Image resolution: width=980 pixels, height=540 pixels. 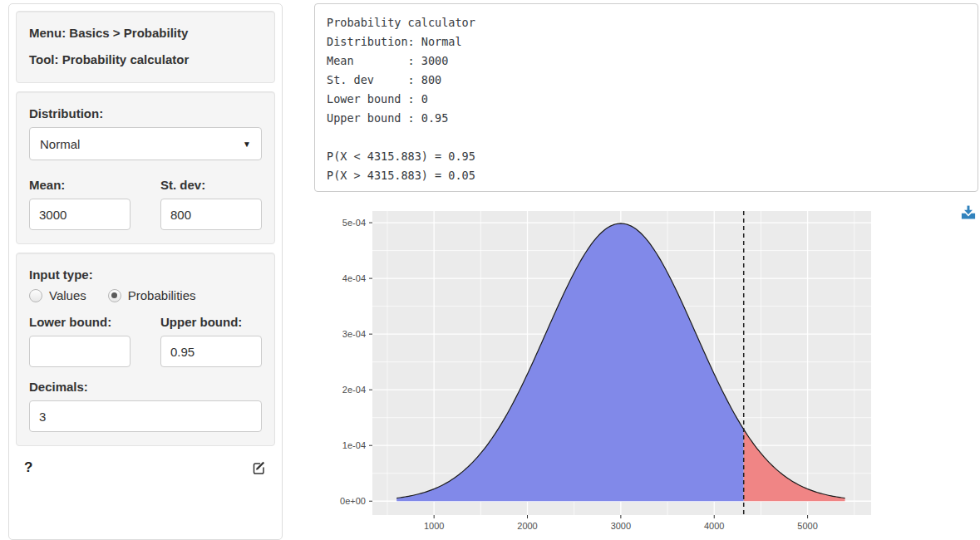 What do you see at coordinates (259, 468) in the screenshot?
I see `edit-icon` at bounding box center [259, 468].